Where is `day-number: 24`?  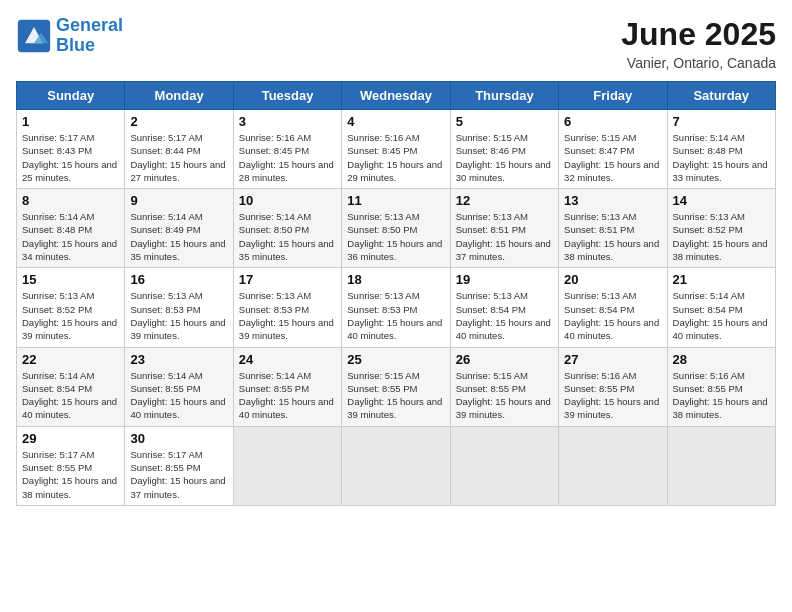 day-number: 24 is located at coordinates (288, 360).